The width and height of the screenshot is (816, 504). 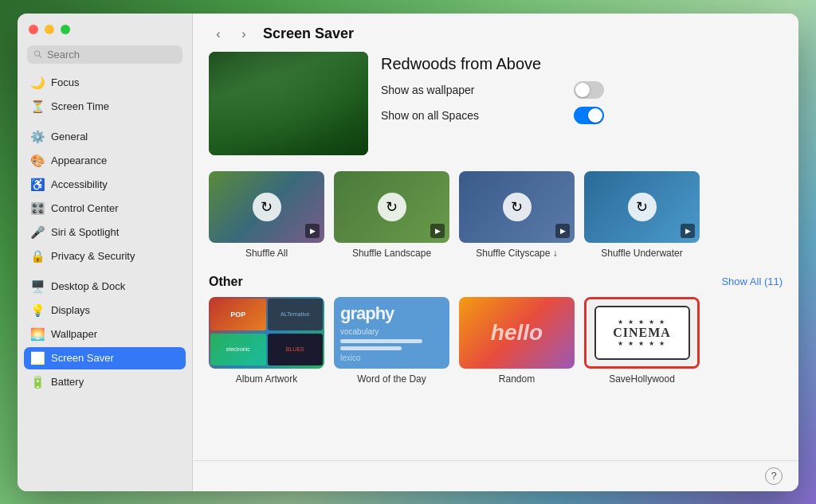 What do you see at coordinates (496, 104) in the screenshot?
I see `preview-section: Redwoods from Above Show as wallpaper Sh…` at bounding box center [496, 104].